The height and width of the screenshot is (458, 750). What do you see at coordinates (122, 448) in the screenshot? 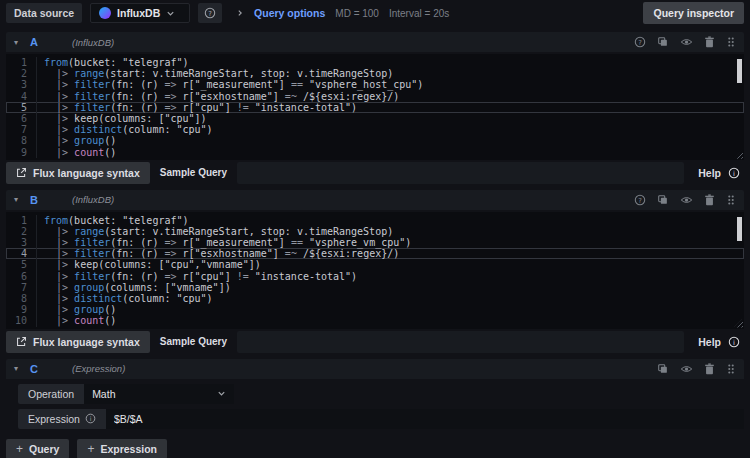
I see `add-expression-button: + Expression` at bounding box center [122, 448].